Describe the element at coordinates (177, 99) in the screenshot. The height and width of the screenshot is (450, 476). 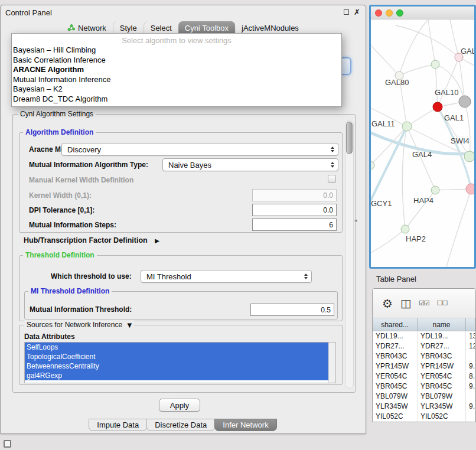
I see `algorithm-option-dream8-dc-tdc-algorithm: Dream8 DC_TDC Algorithm` at that location.